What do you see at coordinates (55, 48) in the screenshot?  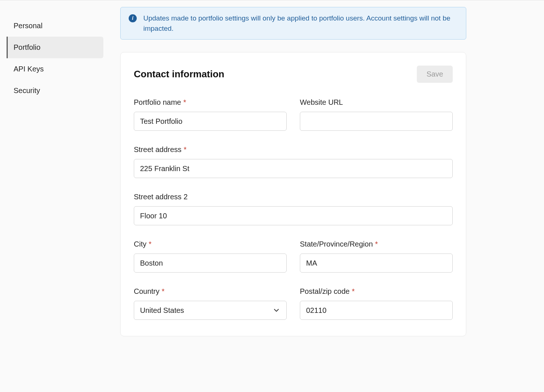 I see `sidebar-item-portfolio: Portfolio` at bounding box center [55, 48].